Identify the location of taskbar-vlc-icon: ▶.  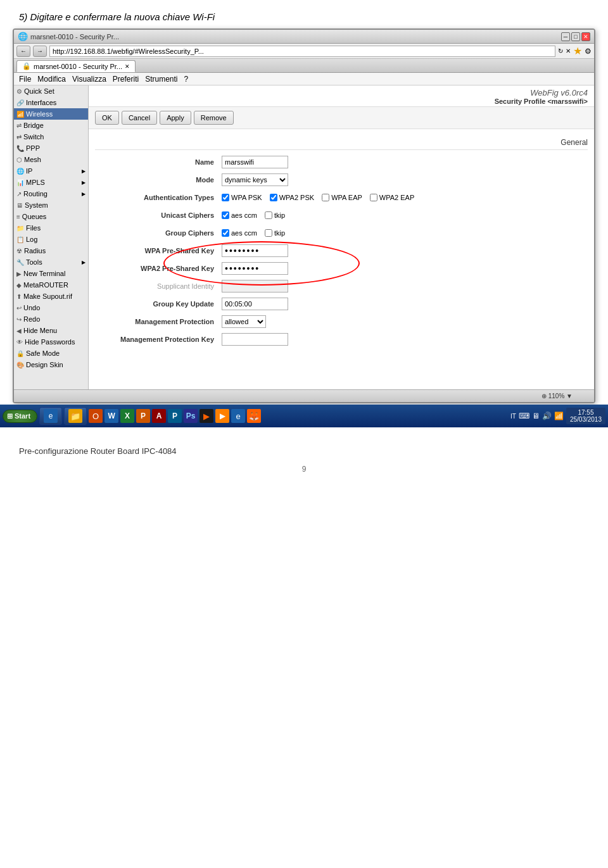
(222, 416).